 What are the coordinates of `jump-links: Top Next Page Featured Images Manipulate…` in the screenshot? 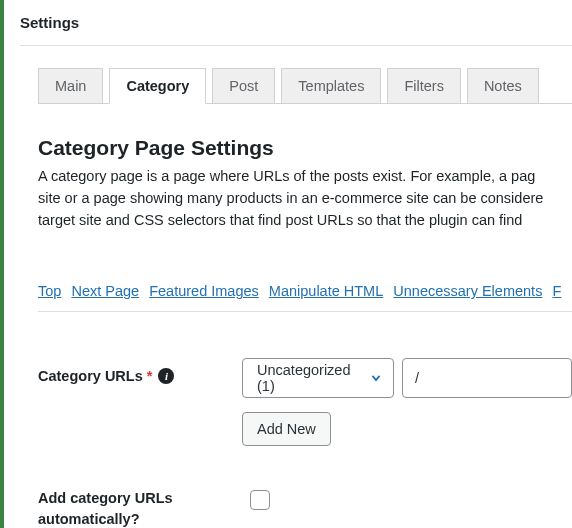 It's located at (305, 291).